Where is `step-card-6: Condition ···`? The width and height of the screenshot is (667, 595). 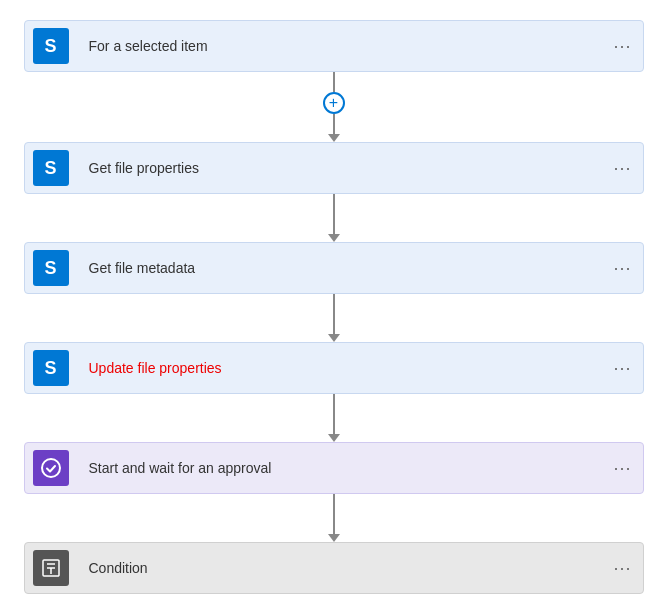
step-card-6: Condition ··· is located at coordinates (334, 568).